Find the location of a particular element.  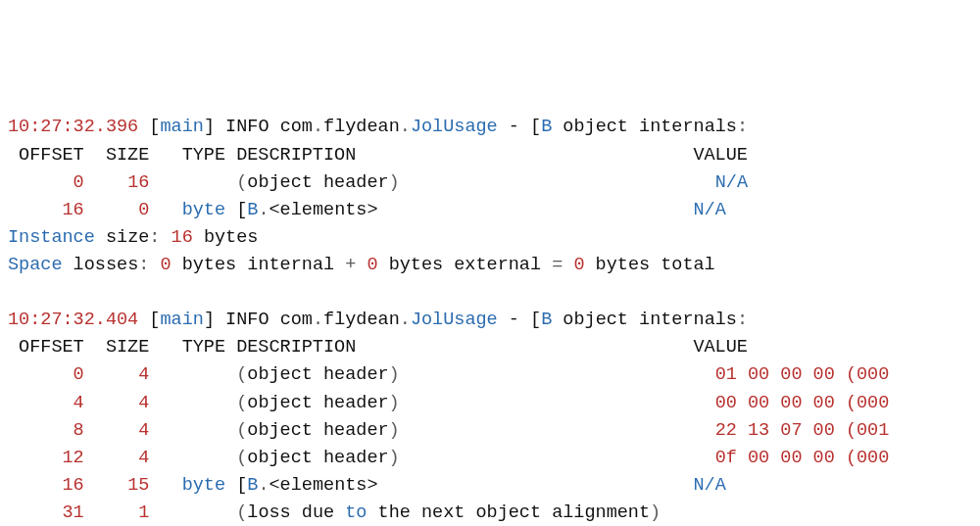

offset: 4 is located at coordinates (46, 404).